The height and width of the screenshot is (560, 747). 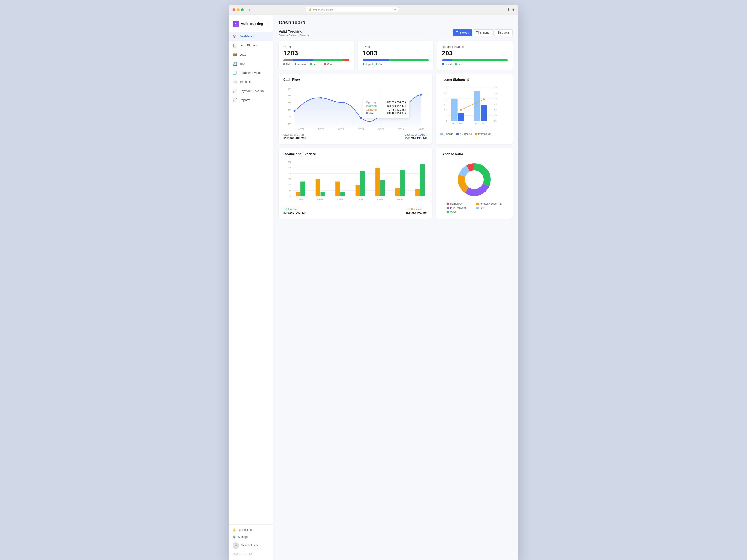 What do you see at coordinates (316, 53) in the screenshot?
I see `order-value: 1283` at bounding box center [316, 53].